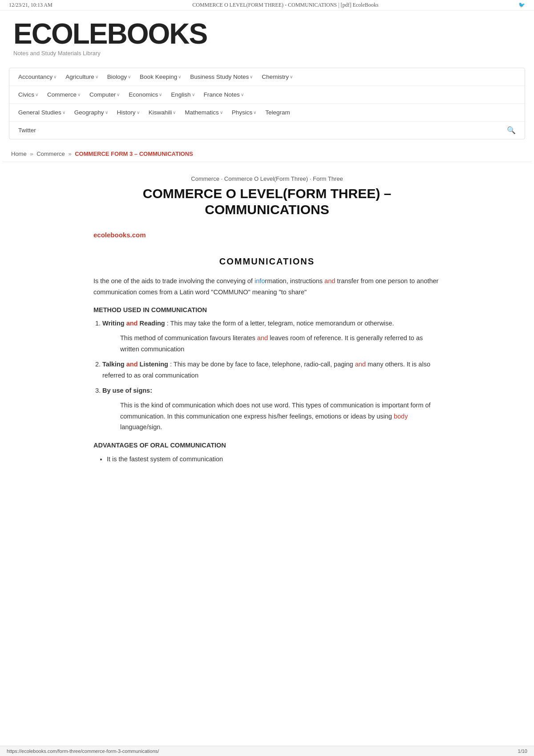  What do you see at coordinates (271, 370) in the screenshot?
I see `list-item: Talking and Listening : This may be done…` at bounding box center [271, 370].